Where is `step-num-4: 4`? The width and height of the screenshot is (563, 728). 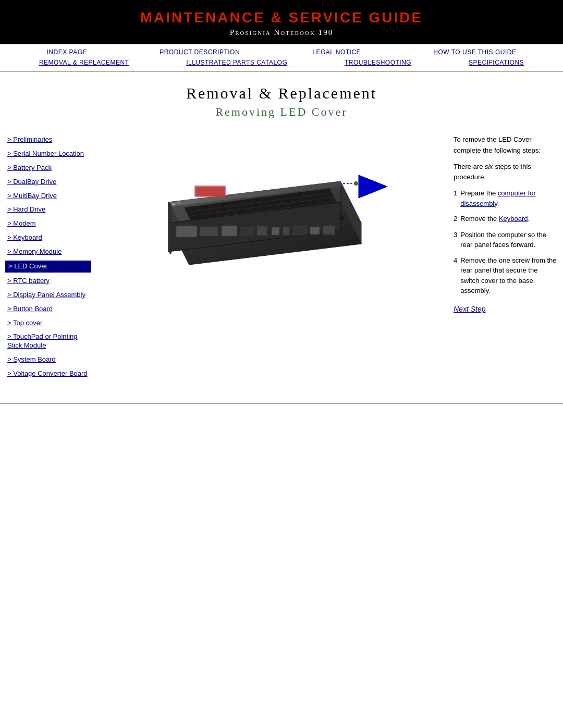 step-num-4: 4 is located at coordinates (456, 261).